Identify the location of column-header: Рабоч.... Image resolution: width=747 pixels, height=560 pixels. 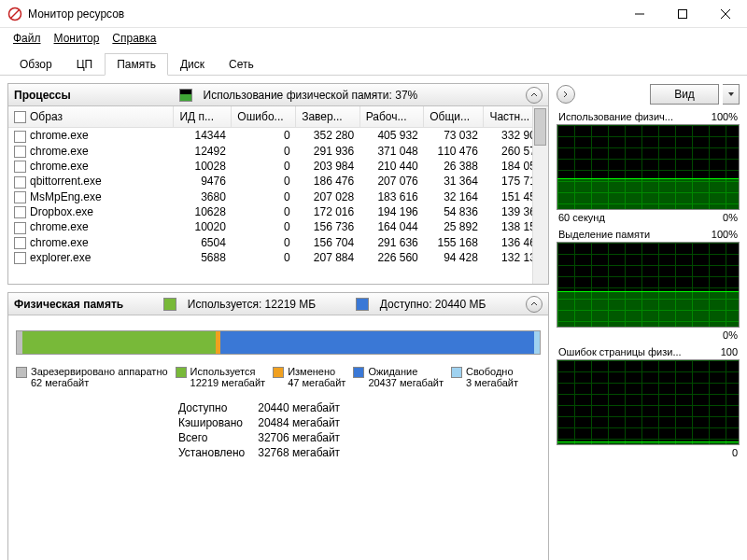
(392, 118).